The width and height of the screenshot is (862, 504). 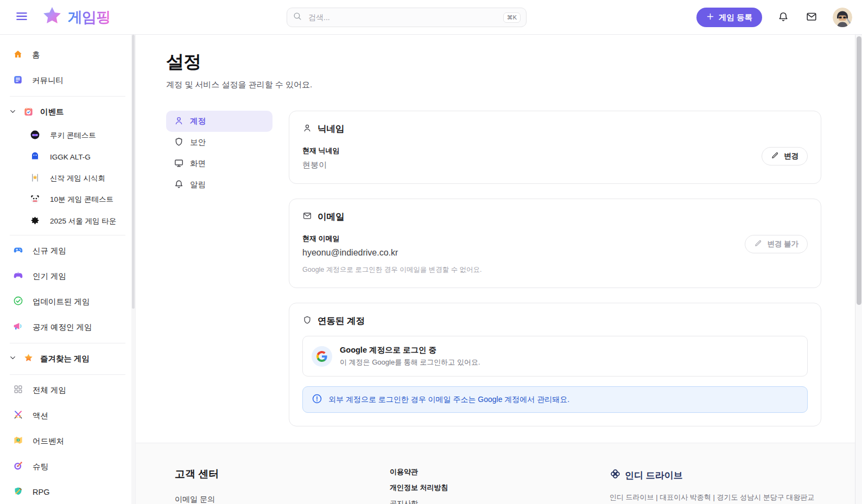 What do you see at coordinates (67, 277) in the screenshot?
I see `sidebar-item-popular-games: 인기 게임` at bounding box center [67, 277].